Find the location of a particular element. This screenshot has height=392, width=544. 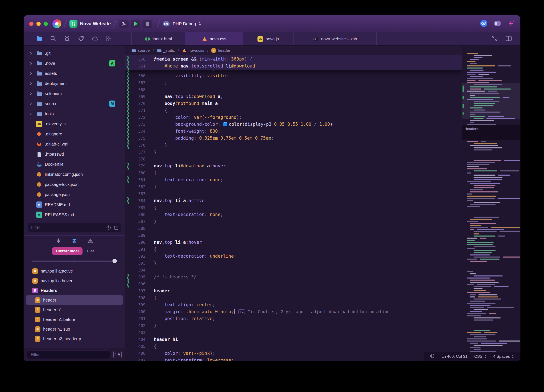

code-line: 367 } is located at coordinates (294, 83).